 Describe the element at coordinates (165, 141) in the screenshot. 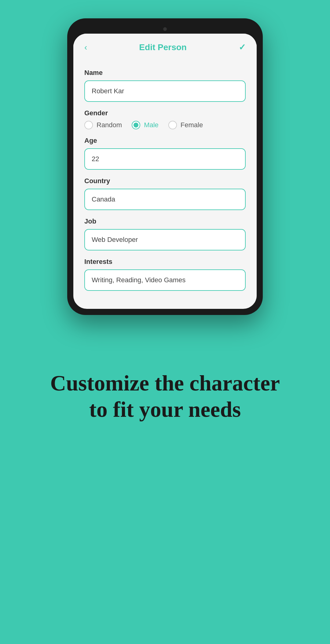

I see `age-label: Age` at that location.